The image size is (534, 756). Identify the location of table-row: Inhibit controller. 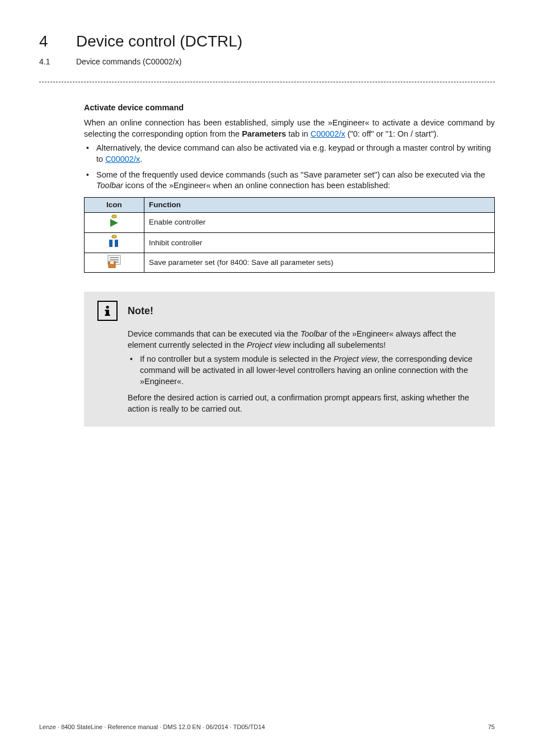
(290, 243).